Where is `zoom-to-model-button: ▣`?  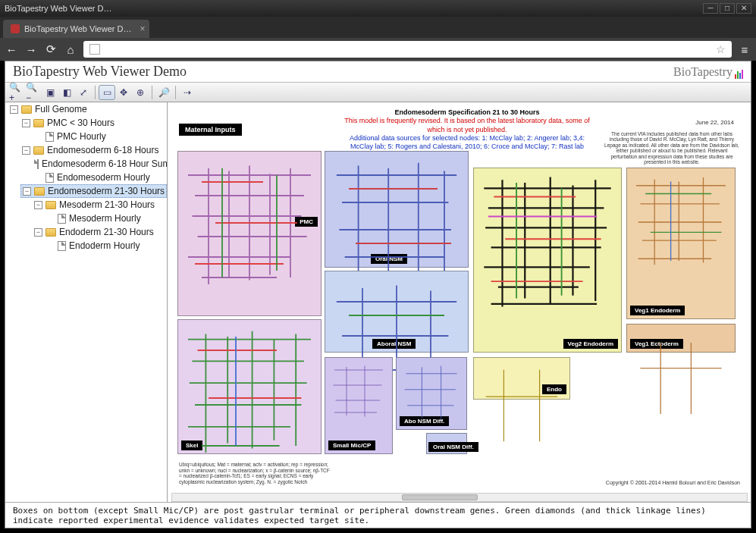 zoom-to-model-button: ▣ is located at coordinates (50, 92).